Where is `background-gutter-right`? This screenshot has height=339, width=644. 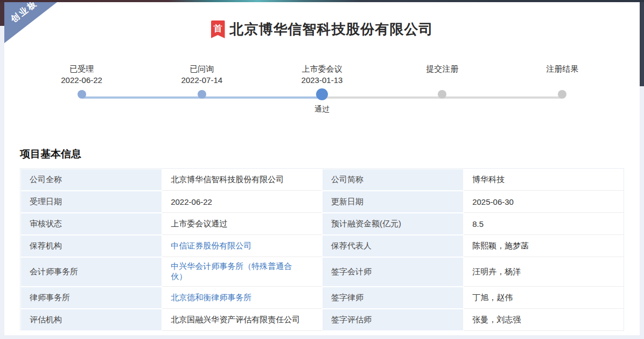
background-gutter-right is located at coordinates (642, 44).